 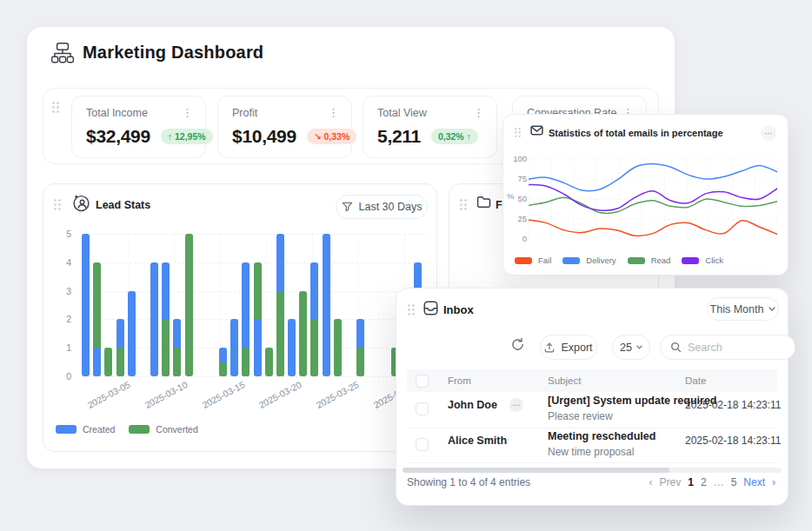 I want to click on y-tick-label: 1, so click(x=62, y=348).